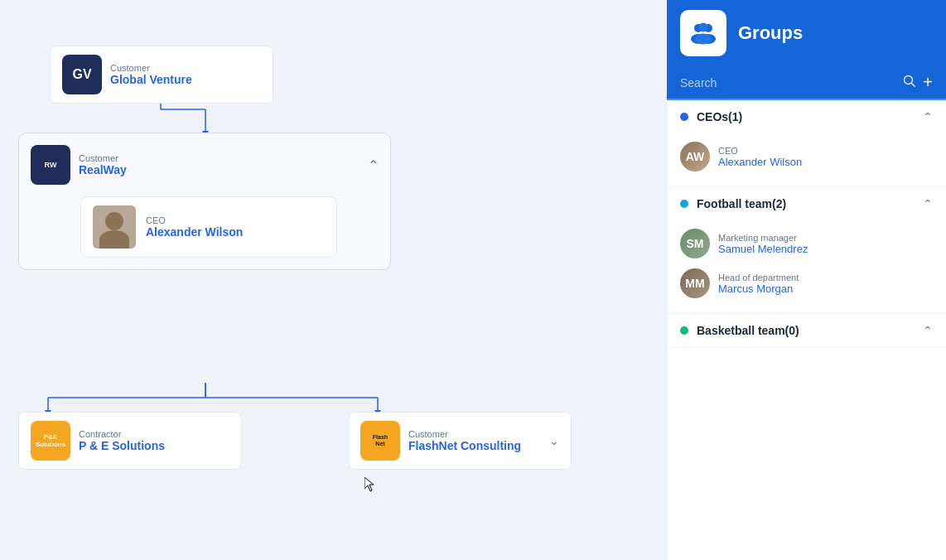 Image resolution: width=946 pixels, height=560 pixels. I want to click on group-section-ceos: CEOs(1) ⌃ AW CEO Alexander Wilson, so click(807, 144).